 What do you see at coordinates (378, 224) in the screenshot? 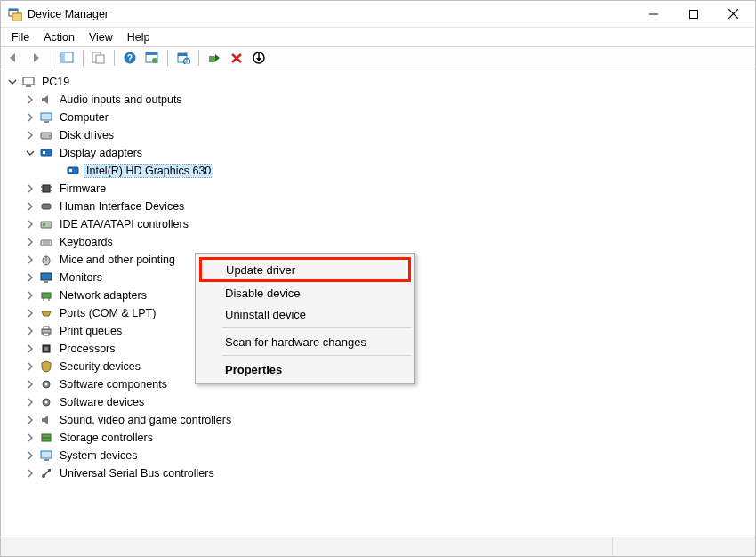
I see `tree-item-ide: IDE ATA/ATAPI controllers` at bounding box center [378, 224].